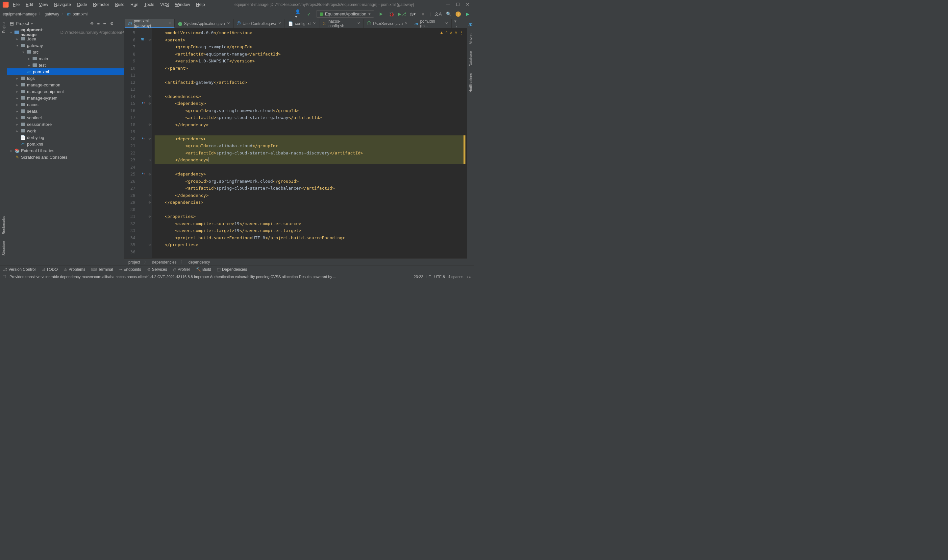 The width and height of the screenshot is (948, 560). Describe the element at coordinates (471, 24) in the screenshot. I see `maven-tool-icon: m` at that location.